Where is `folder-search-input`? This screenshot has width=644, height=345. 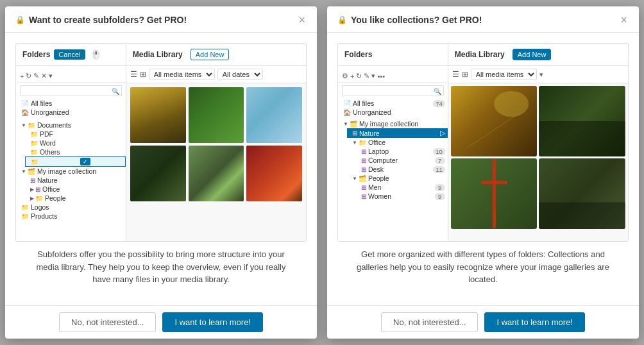
folder-search-input is located at coordinates (71, 91).